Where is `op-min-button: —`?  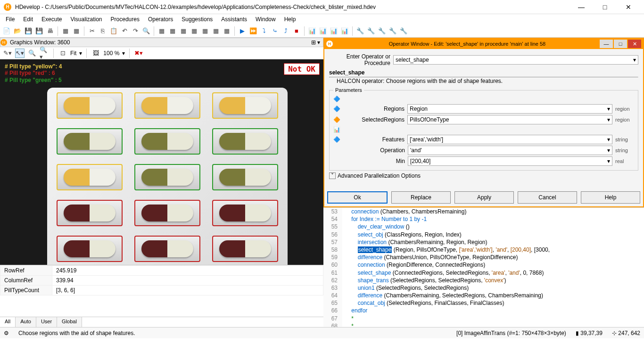 op-min-button: — is located at coordinates (606, 44).